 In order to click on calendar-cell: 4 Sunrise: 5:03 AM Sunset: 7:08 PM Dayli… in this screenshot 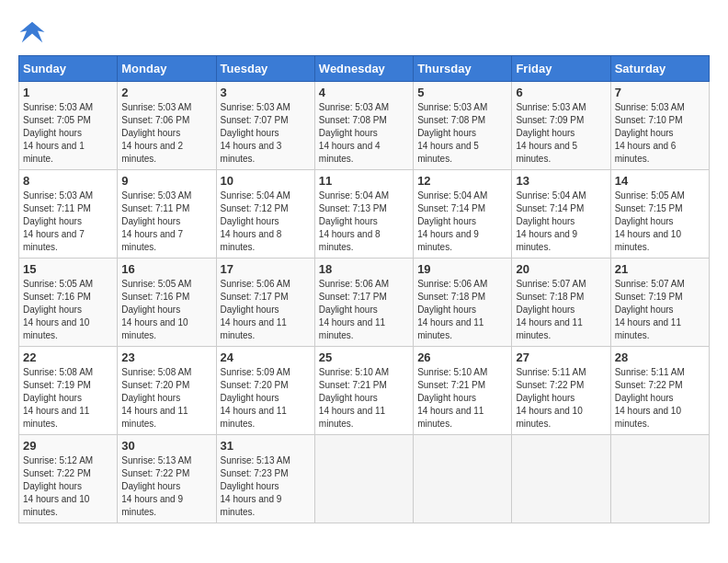, I will do `click(364, 126)`.